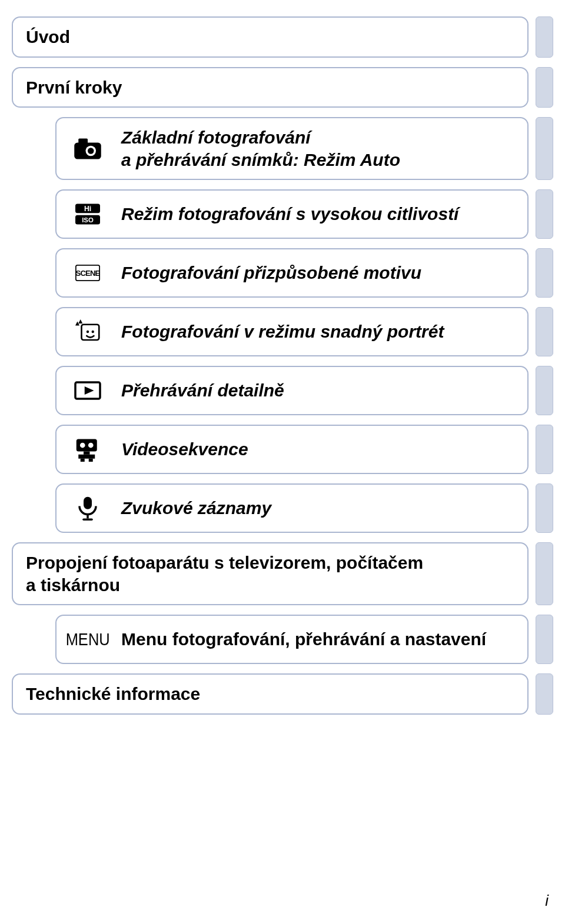 The image size is (565, 924). I want to click on toc-item: Základní fotografování a přehrávání sním…, so click(292, 148).